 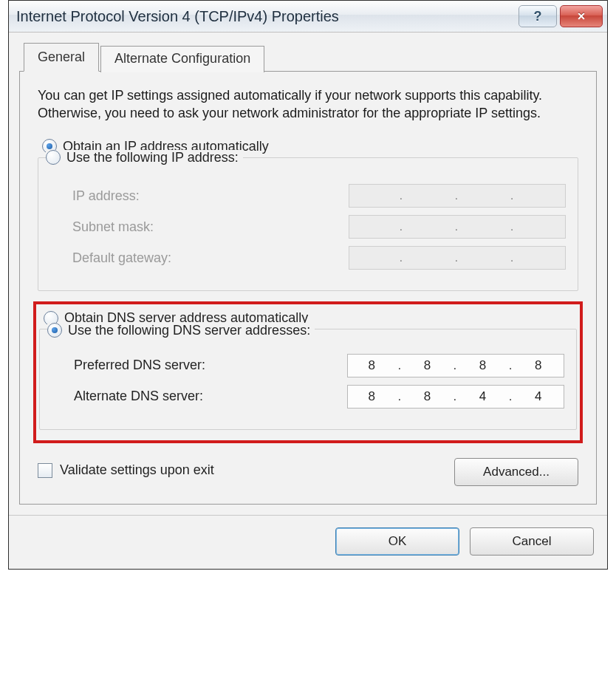 What do you see at coordinates (516, 472) in the screenshot?
I see `advanced-button: Advanced...` at bounding box center [516, 472].